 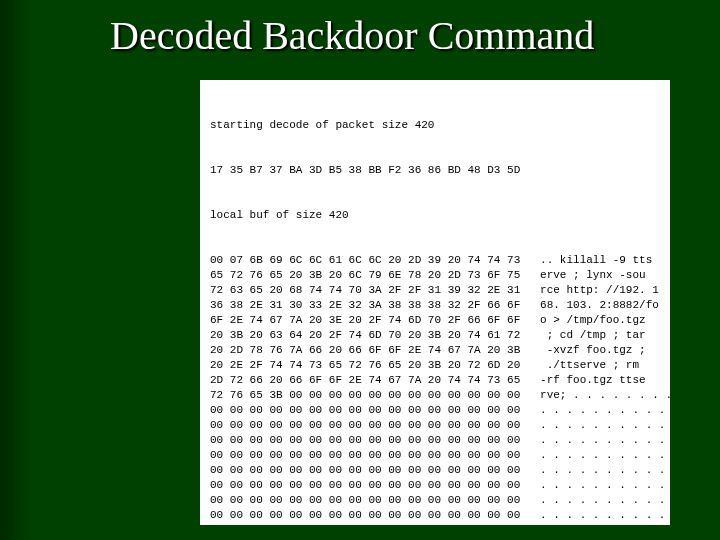 I want to click on slide-title: Decoded Backdoor Command, so click(x=352, y=36).